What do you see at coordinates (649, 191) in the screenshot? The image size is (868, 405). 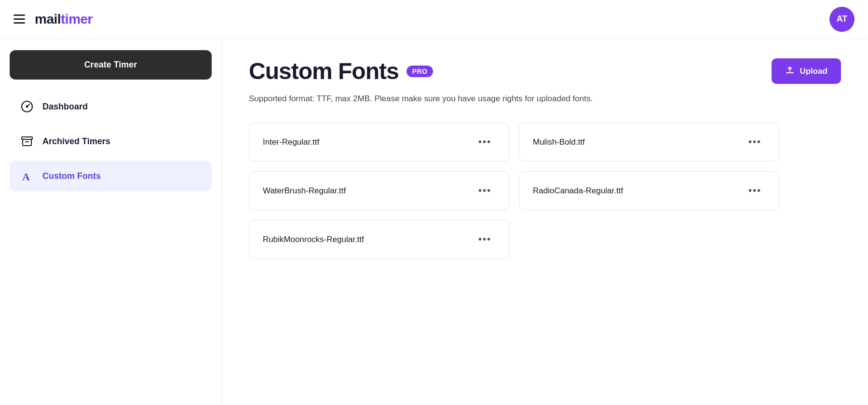 I see `font-card-radiocanada-regular: RadioCanada-Regular.ttf •••` at bounding box center [649, 191].